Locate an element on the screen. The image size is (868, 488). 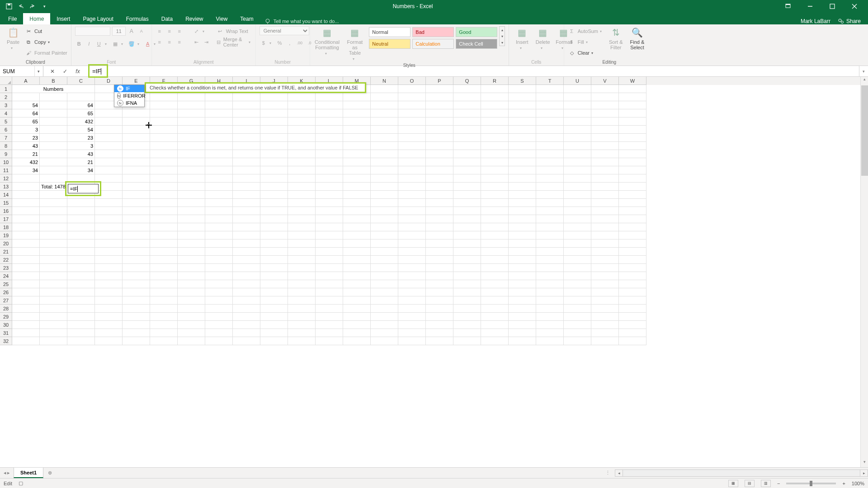
row-header: 2 is located at coordinates (6, 97).